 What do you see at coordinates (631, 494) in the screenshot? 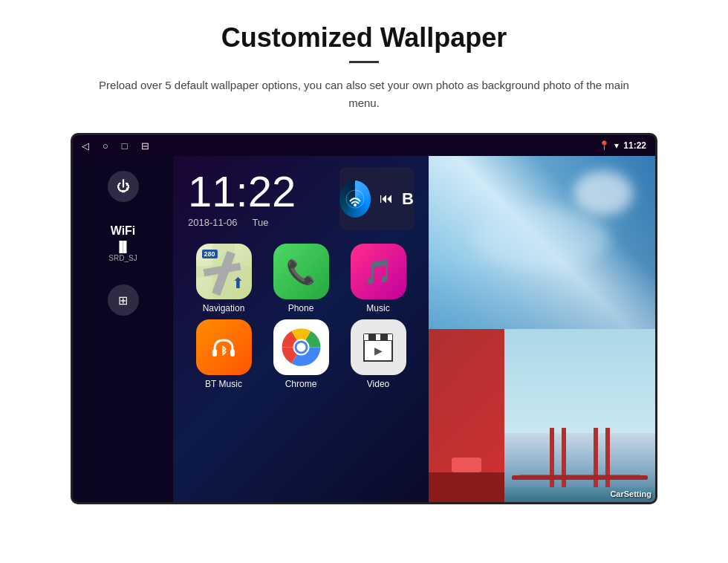
I see `car-setting-label: CarSetting` at bounding box center [631, 494].